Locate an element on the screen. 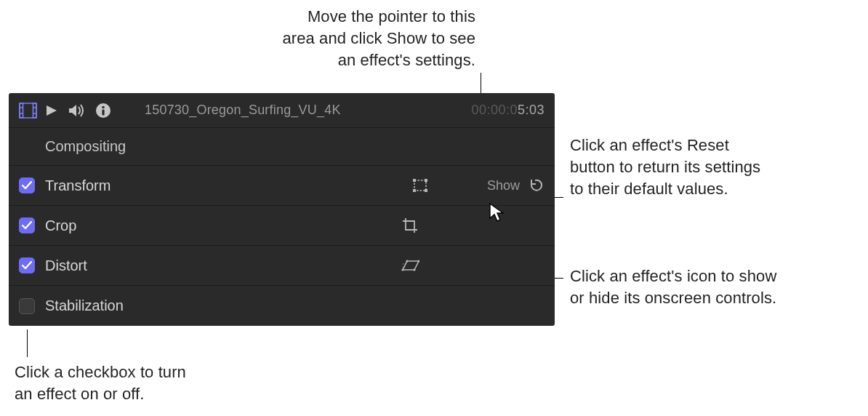 The height and width of the screenshot is (416, 868). checkbox-distort is located at coordinates (27, 265).